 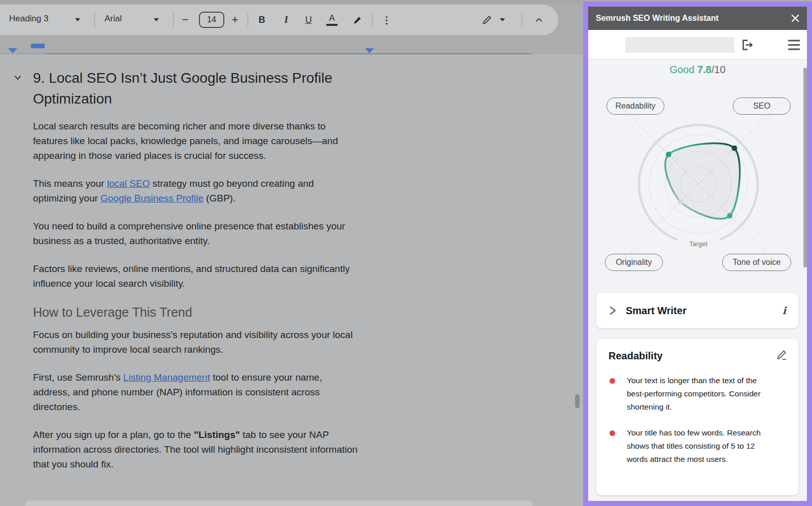 I want to click on font-selector: Arial, so click(x=113, y=19).